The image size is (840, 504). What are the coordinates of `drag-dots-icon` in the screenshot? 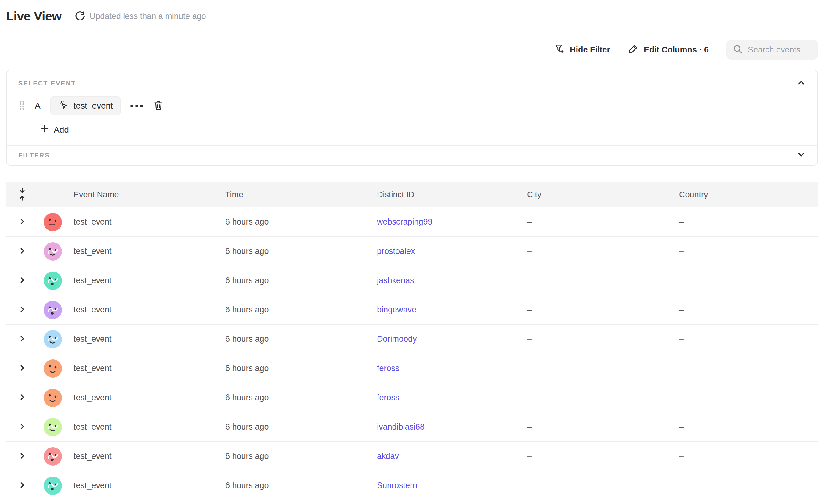 It's located at (22, 106).